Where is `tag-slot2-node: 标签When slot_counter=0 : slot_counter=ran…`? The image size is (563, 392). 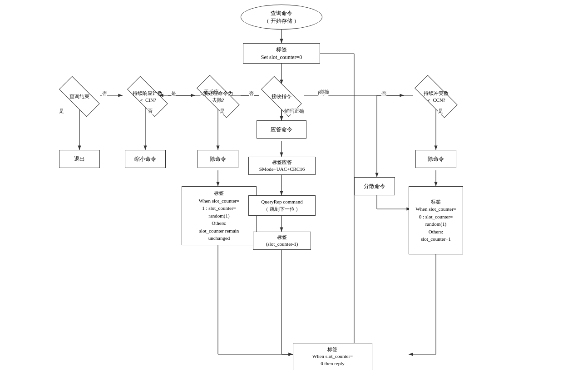
tag-slot2-node: 标签When slot_counter=0 : slot_counter=ran… is located at coordinates (436, 220).